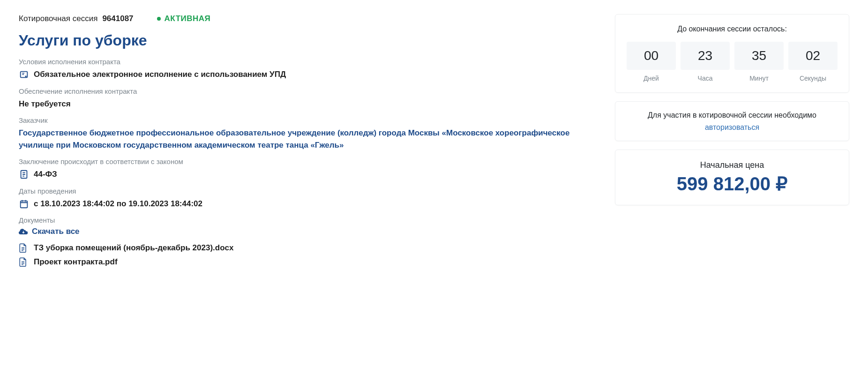  I want to click on countdown-days: 00 Дней, so click(651, 62).